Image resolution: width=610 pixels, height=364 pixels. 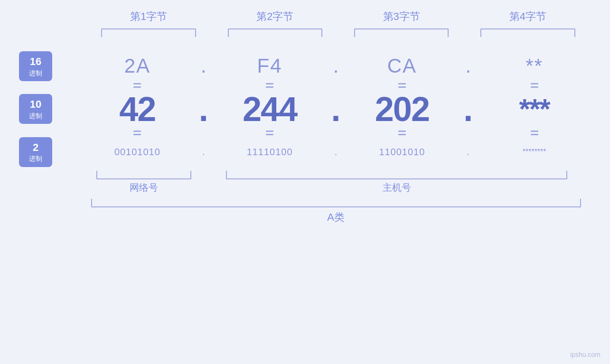 What do you see at coordinates (305, 109) in the screenshot?
I see `dec-row: 10 进制 42 . 244 . 202 . ***` at bounding box center [305, 109].